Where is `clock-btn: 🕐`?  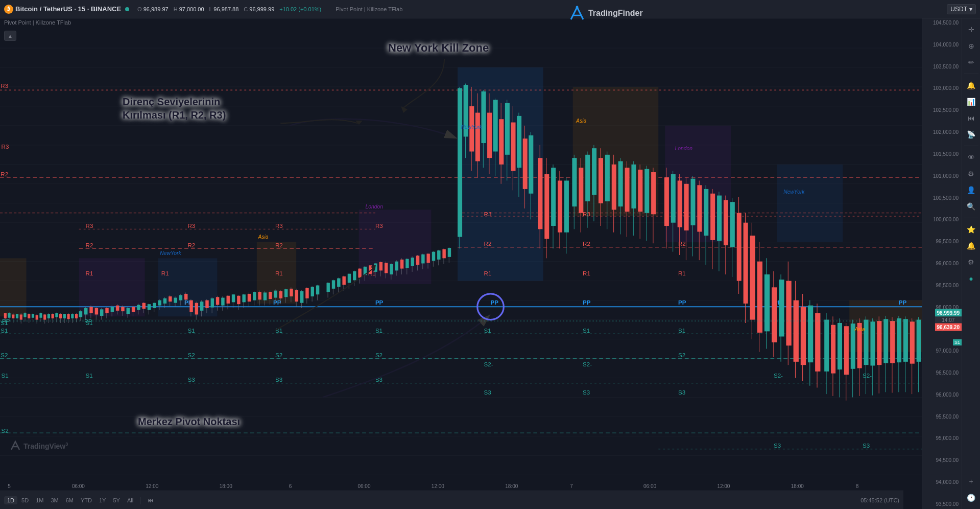 clock-btn: 🕐 is located at coordinates (971, 498).